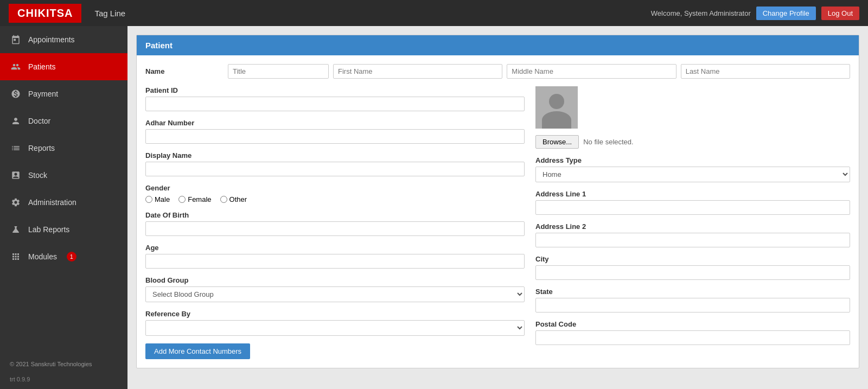  I want to click on header-right: Welcome, System Administrator Change Pro…, so click(755, 13).